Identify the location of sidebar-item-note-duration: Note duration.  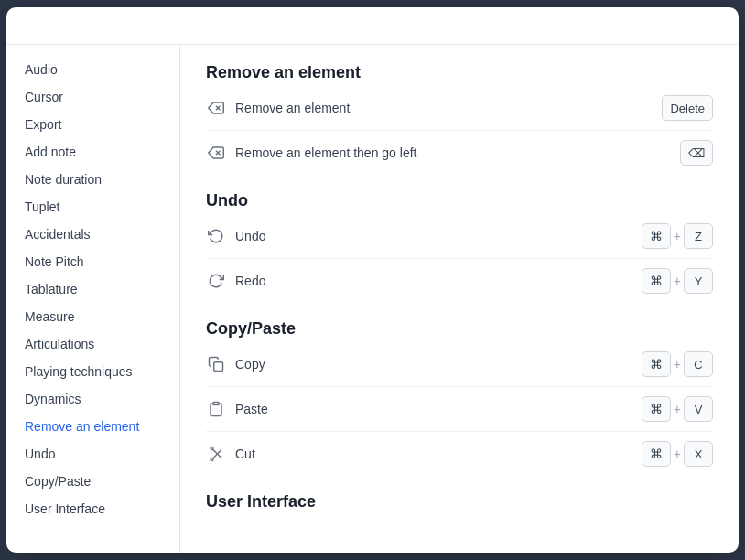
(93, 179).